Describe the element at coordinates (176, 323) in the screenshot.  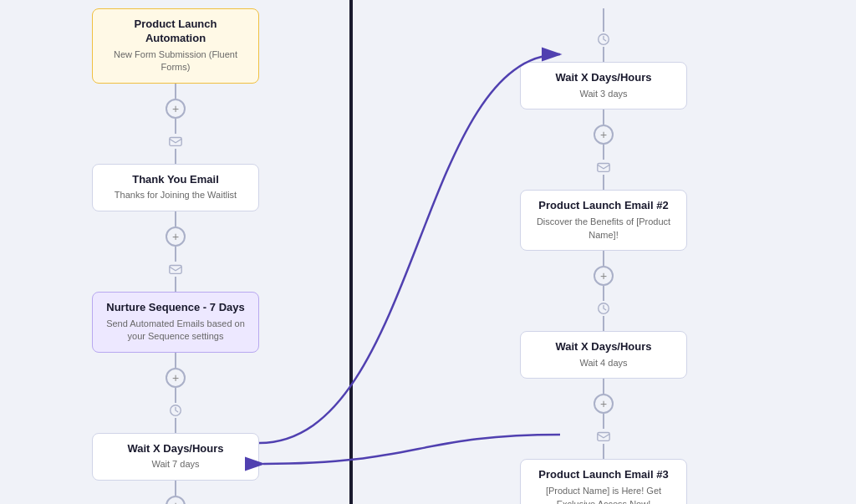
I see `nurture-node: Nurture Sequence - 7 Days Send Automated…` at that location.